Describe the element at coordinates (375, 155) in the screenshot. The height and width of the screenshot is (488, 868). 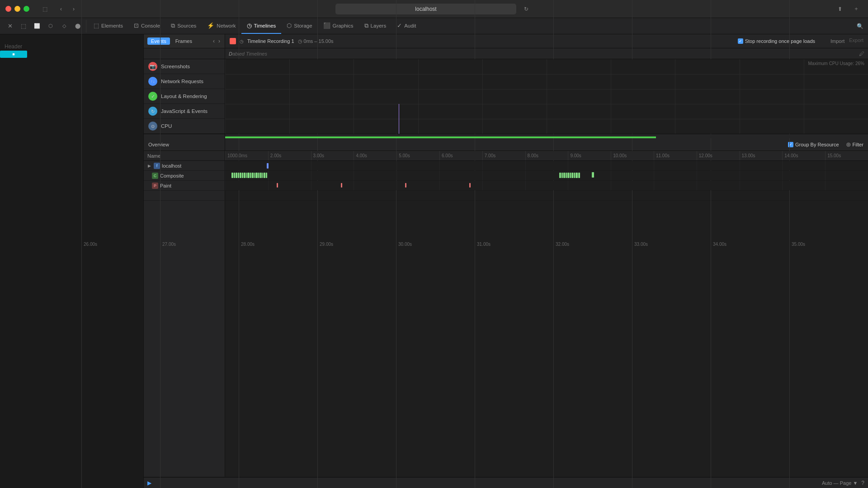
I see `dtick-3: 4.00s` at that location.